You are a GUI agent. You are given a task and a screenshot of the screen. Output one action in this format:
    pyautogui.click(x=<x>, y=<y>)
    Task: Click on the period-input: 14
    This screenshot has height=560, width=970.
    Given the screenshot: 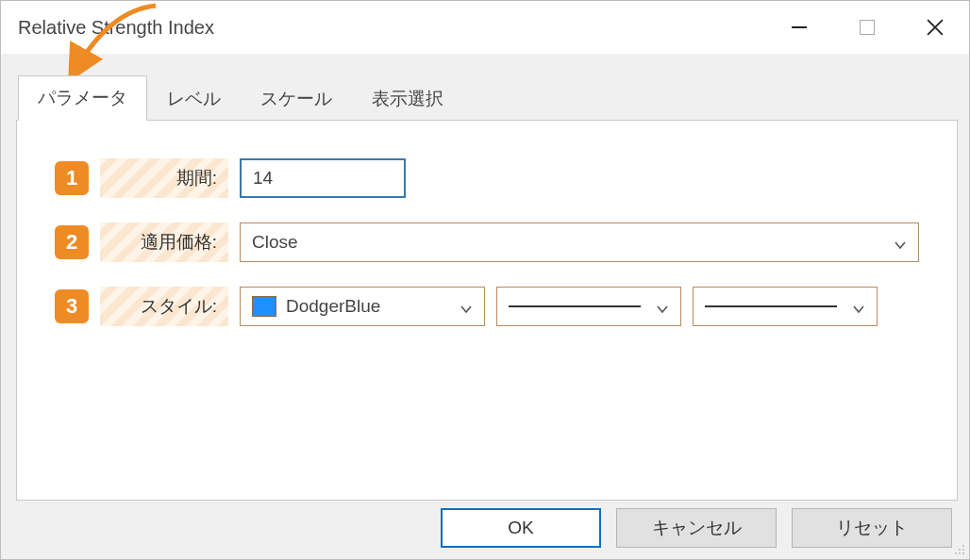 What is the action you would take?
    pyautogui.click(x=323, y=178)
    